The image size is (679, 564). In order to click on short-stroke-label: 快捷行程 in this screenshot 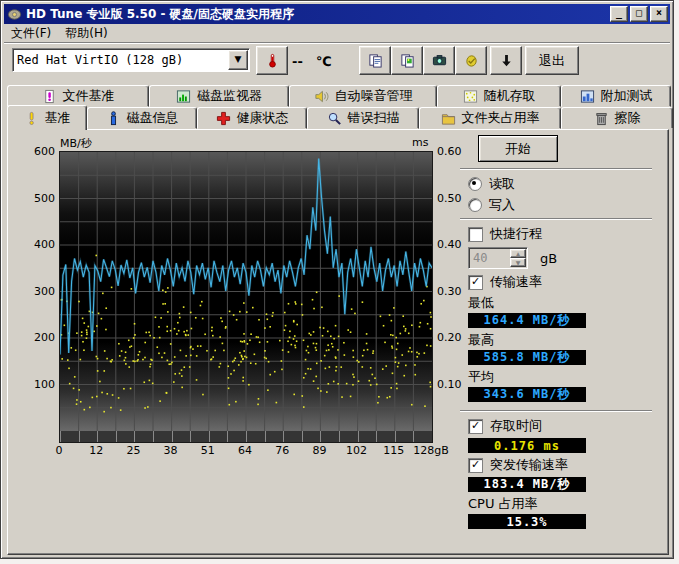, I will do `click(516, 234)`.